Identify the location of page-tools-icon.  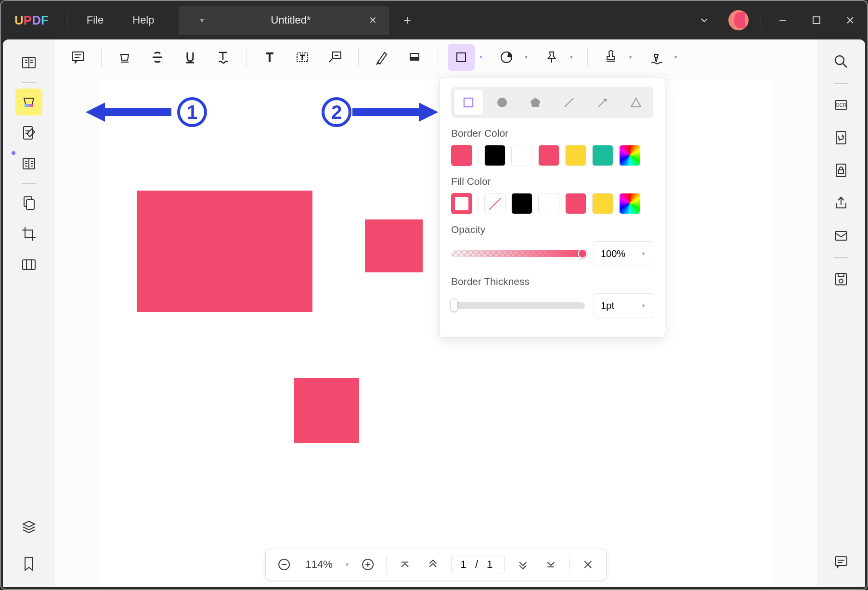
(29, 164).